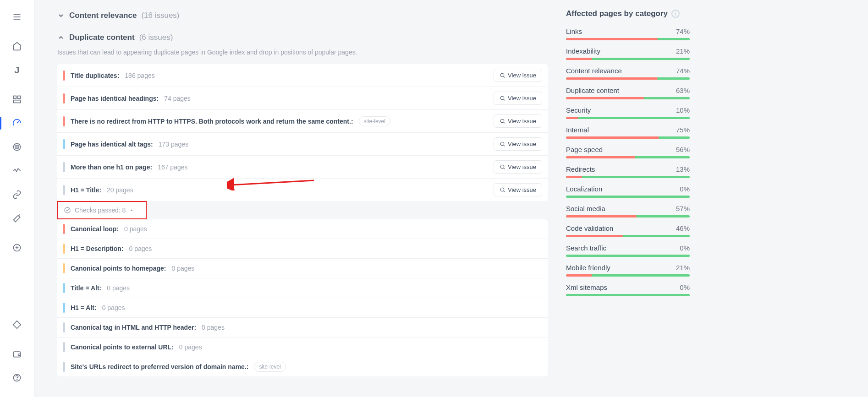  What do you see at coordinates (628, 113) in the screenshot?
I see `category-row: Security10%` at bounding box center [628, 113].